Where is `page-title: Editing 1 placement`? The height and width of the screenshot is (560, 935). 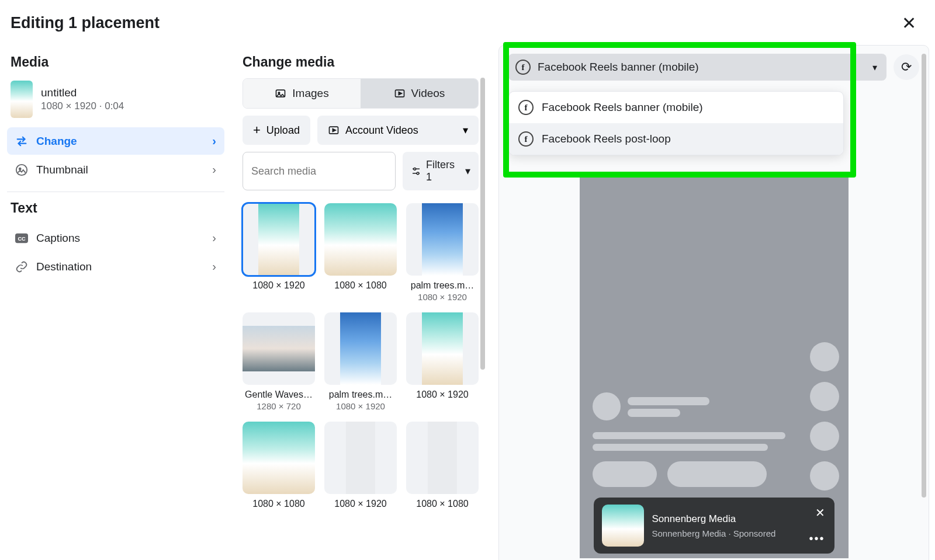 page-title: Editing 1 placement is located at coordinates (85, 23).